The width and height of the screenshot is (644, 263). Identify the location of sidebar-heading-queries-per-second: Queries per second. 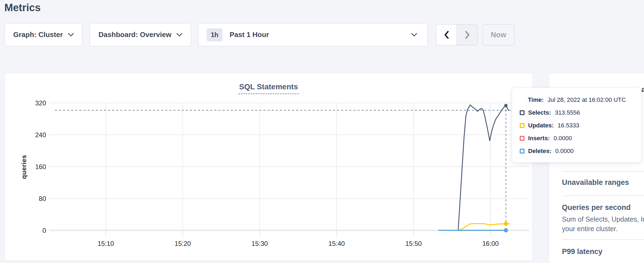
(596, 207).